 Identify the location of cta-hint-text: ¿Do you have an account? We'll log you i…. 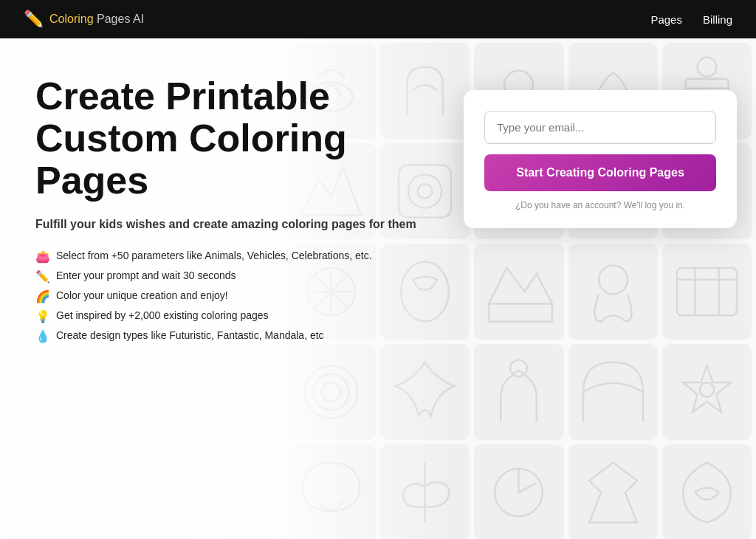
(600, 205).